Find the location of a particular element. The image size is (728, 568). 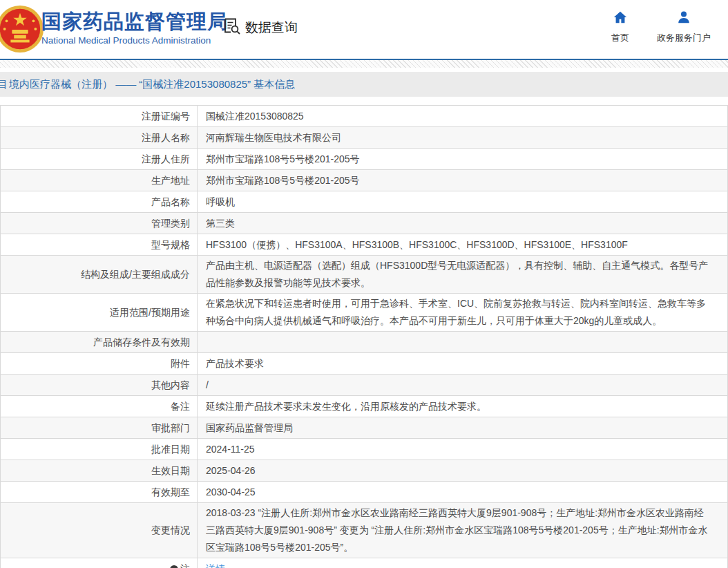

row-label: 产品名称 is located at coordinates (99, 202).